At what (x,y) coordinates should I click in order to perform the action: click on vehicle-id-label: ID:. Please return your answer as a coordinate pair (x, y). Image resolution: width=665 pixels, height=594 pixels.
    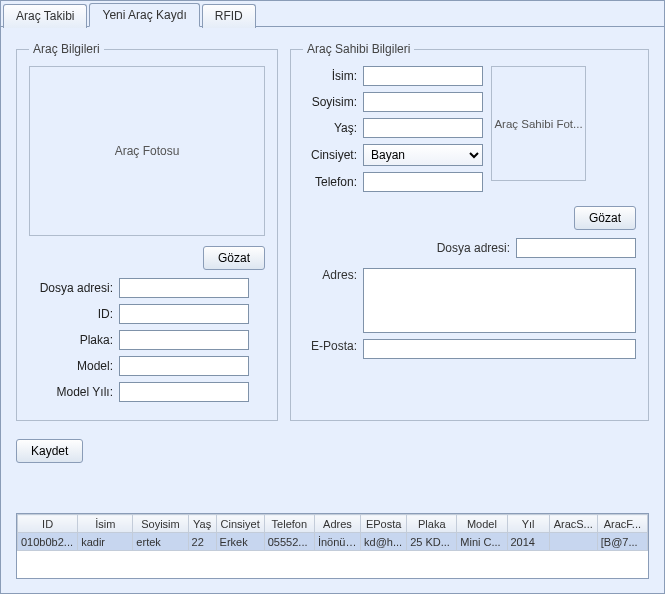
    Looking at the image, I should click on (74, 314).